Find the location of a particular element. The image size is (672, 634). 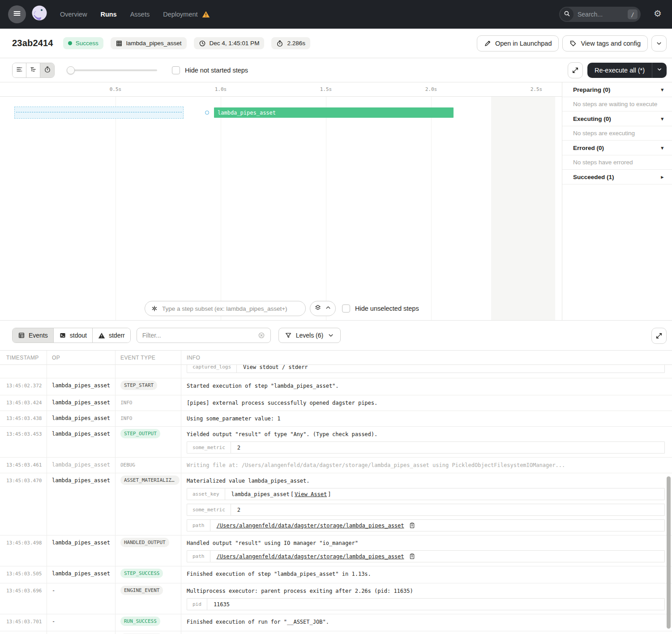

tab-events: Events is located at coordinates (33, 335).